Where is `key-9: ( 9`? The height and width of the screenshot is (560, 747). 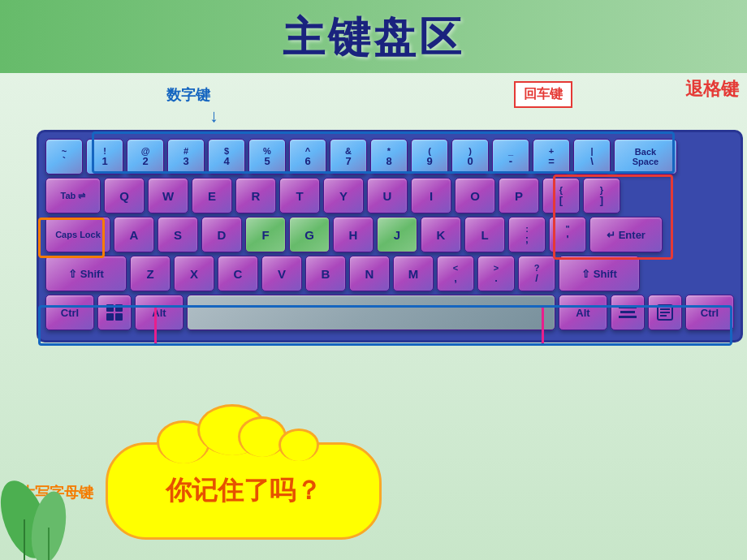
key-9: ( 9 is located at coordinates (430, 157).